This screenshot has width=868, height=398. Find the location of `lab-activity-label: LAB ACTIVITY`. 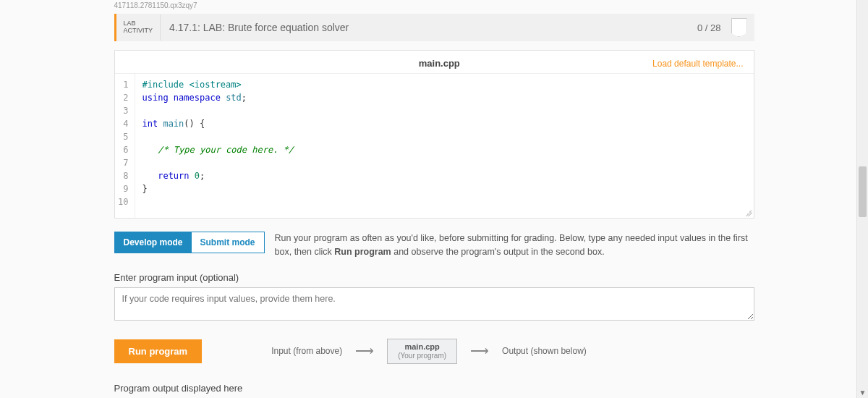

lab-activity-label: LAB ACTIVITY is located at coordinates (139, 27).